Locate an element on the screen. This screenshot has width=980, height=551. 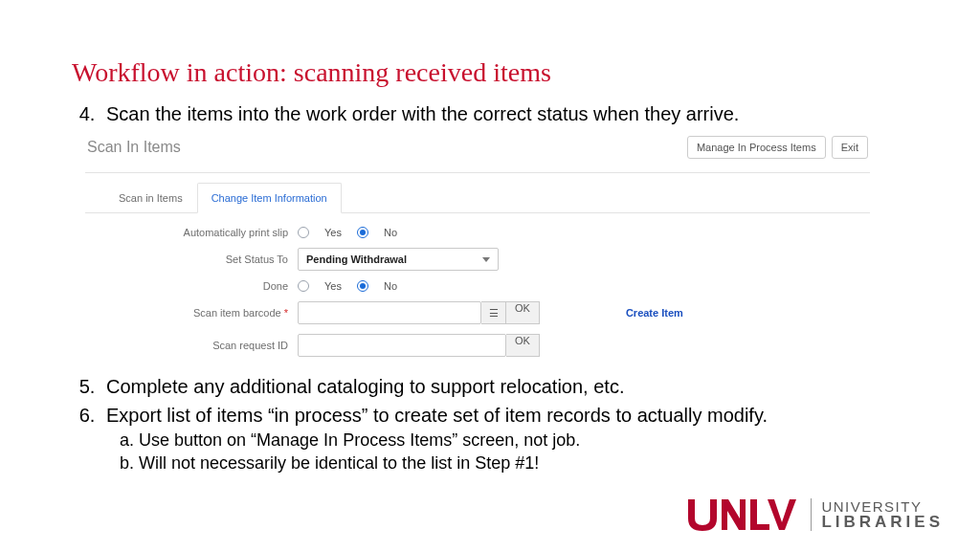
scan-barcode-input is located at coordinates (390, 313).